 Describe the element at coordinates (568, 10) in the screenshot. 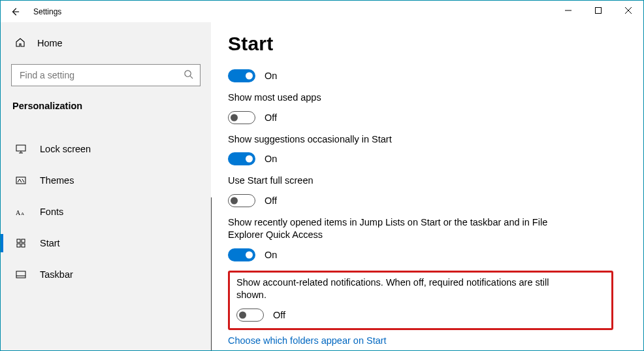

I see `minimize-icon` at that location.